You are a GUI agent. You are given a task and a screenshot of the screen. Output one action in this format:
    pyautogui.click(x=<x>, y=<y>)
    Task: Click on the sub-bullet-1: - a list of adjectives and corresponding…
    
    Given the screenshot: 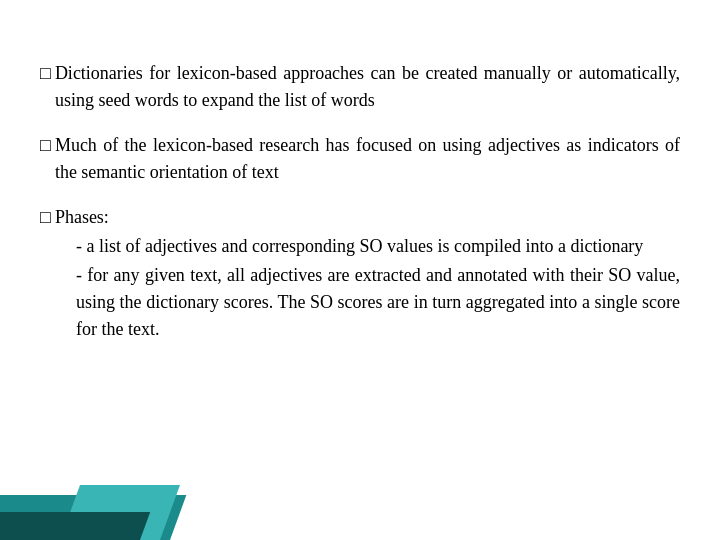 What is the action you would take?
    pyautogui.click(x=360, y=246)
    